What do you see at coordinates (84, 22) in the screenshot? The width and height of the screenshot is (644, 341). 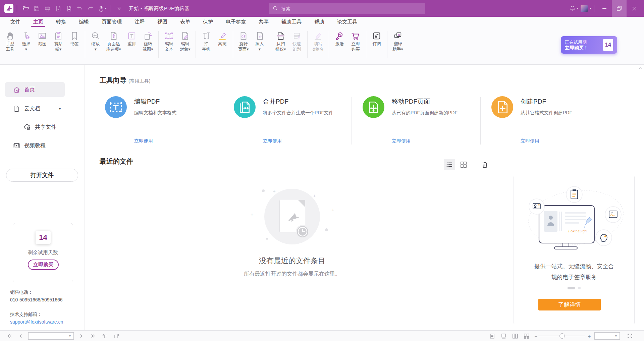 I see `menu-tab-4: 编辑` at bounding box center [84, 22].